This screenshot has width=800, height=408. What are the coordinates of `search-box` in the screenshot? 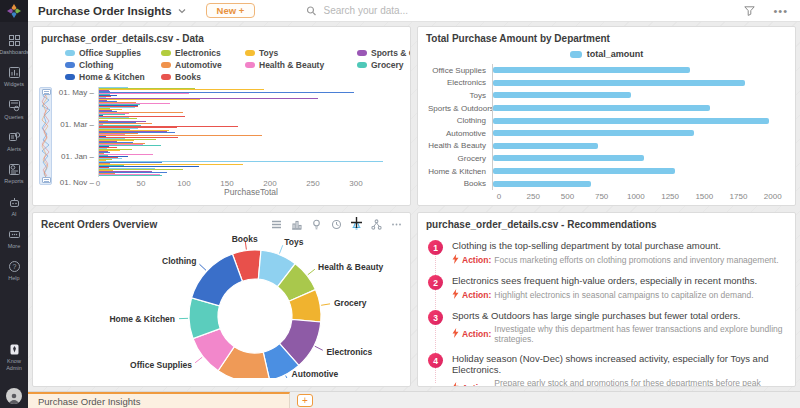 It's located at (414, 10).